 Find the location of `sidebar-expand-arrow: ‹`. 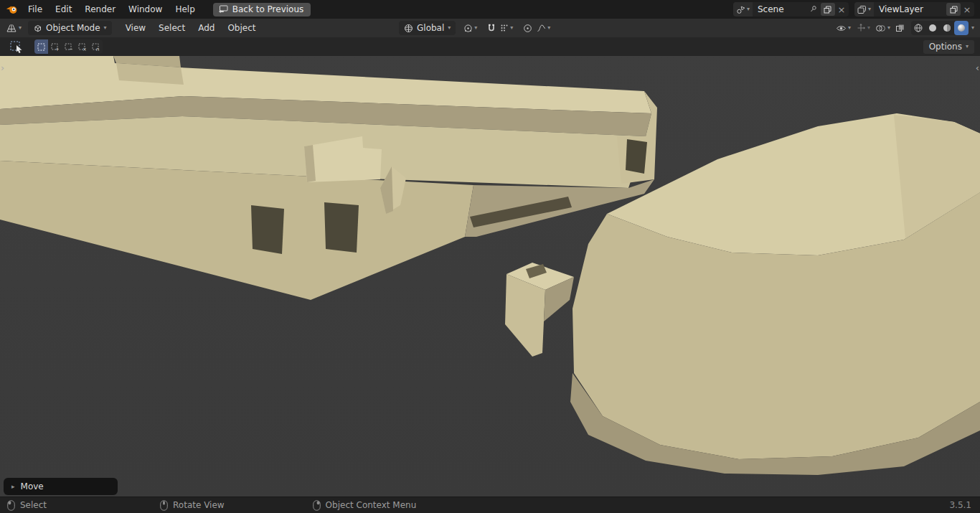

sidebar-expand-arrow: ‹ is located at coordinates (977, 67).